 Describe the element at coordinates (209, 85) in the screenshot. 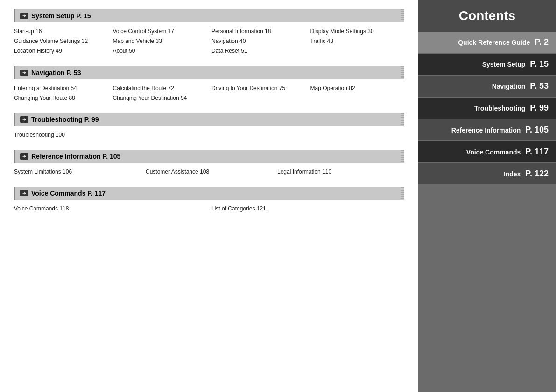

I see `section-navigation: ➔Navigation P. 53Entering a Destination …` at that location.